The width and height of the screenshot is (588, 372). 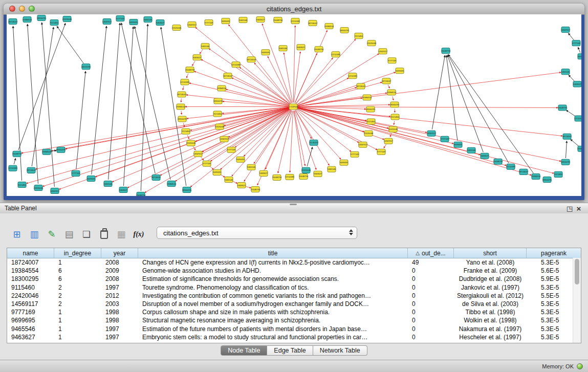 I want to click on minimize-window-icon, so click(x=22, y=9).